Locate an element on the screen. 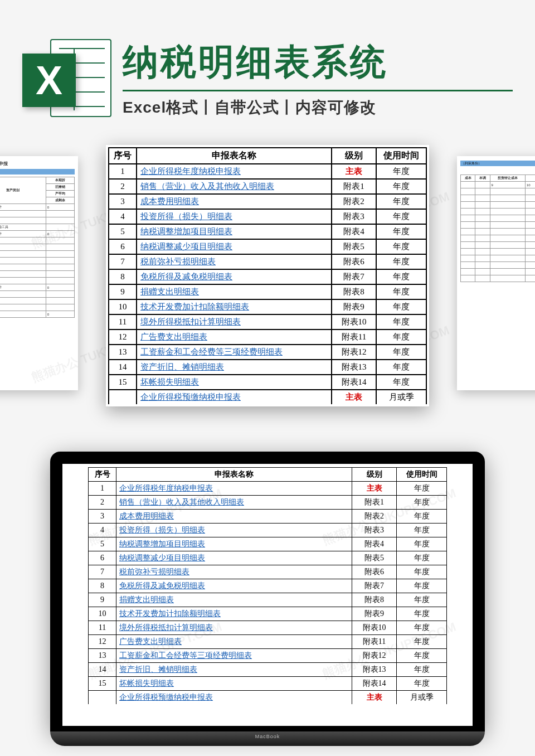  left-row: 9著作权 is located at coordinates (37, 261).